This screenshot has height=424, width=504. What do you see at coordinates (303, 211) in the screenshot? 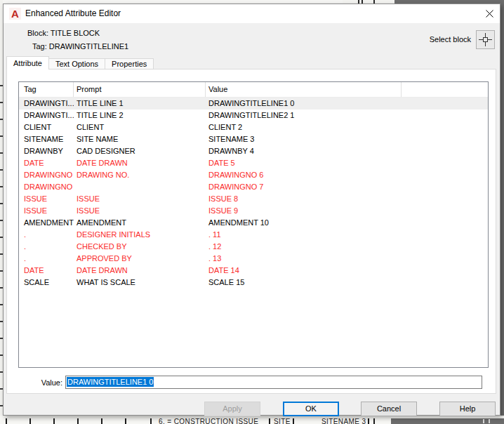
I see `cell-c3: ISSUE 9` at bounding box center [303, 211].